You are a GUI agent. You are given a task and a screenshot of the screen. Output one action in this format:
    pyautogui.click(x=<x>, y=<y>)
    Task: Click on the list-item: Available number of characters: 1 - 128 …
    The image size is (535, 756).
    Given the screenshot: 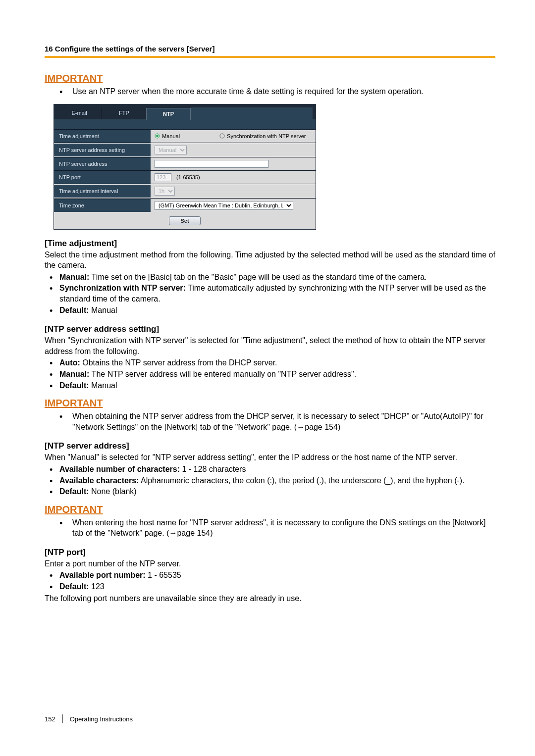 What is the action you would take?
    pyautogui.click(x=277, y=469)
    